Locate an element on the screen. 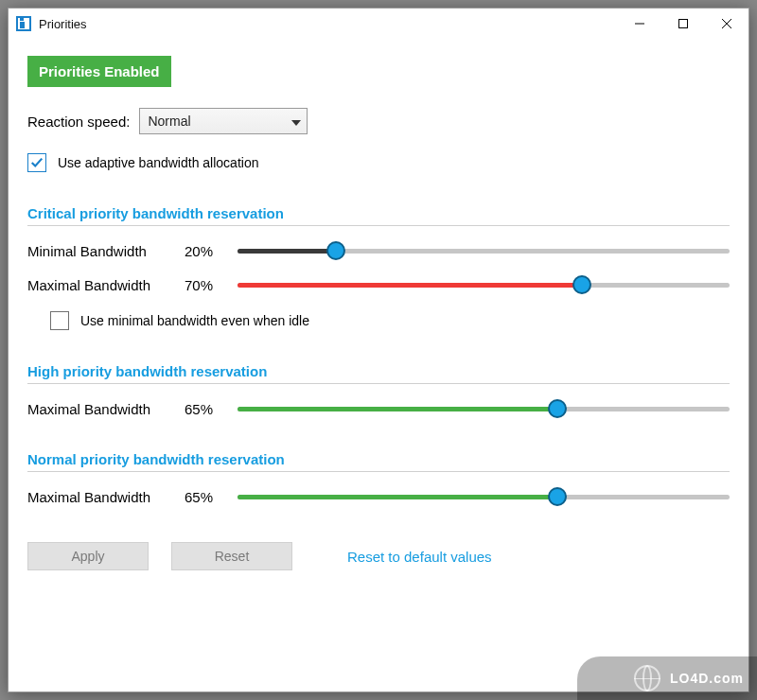 The height and width of the screenshot is (700, 757). normal-max-row: Maximal Bandwidth 65% is located at coordinates (378, 497).